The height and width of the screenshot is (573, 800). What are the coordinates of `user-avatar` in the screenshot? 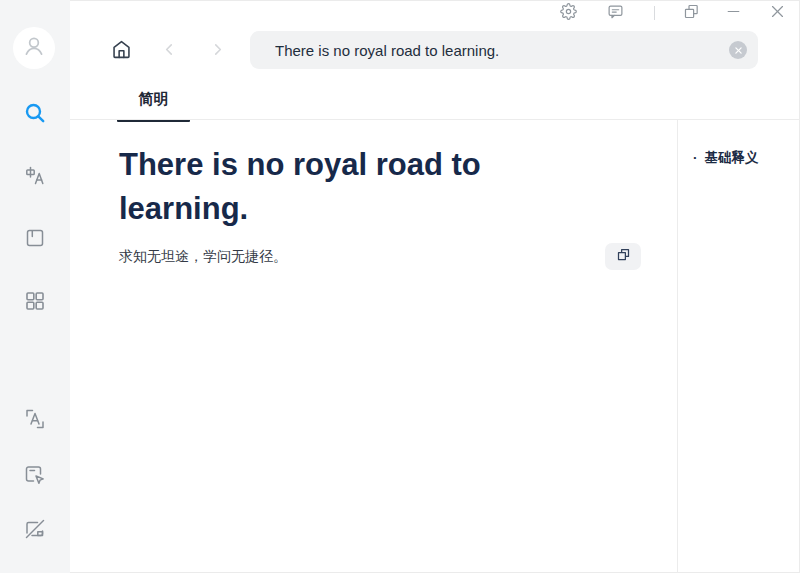 It's located at (34, 48).